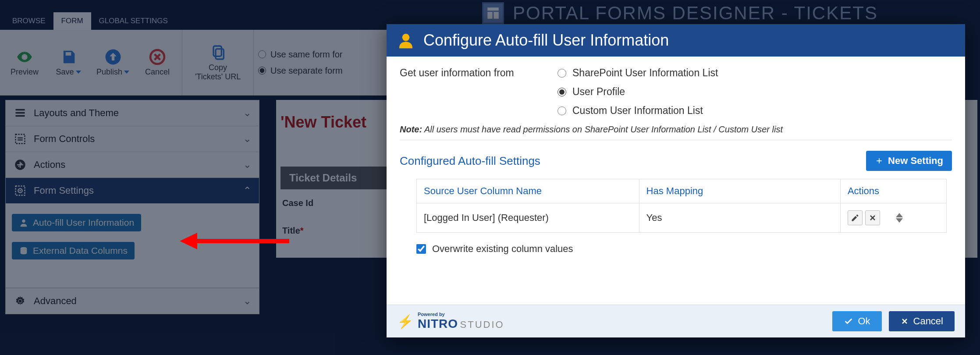 Image resolution: width=980 pixels, height=355 pixels. I want to click on table-row: [Logged In User] (Requester) Yes, so click(682, 218).